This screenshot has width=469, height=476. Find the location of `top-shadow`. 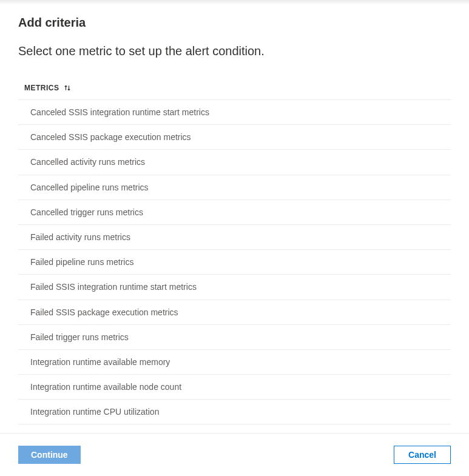

top-shadow is located at coordinates (234, 2).